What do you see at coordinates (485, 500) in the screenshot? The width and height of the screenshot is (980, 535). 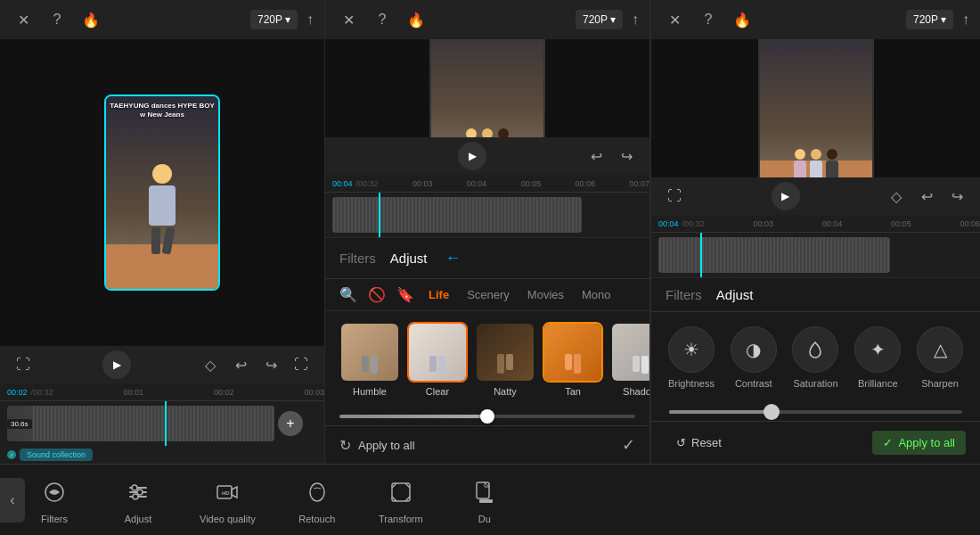 I see `tool-du: Du` at bounding box center [485, 500].